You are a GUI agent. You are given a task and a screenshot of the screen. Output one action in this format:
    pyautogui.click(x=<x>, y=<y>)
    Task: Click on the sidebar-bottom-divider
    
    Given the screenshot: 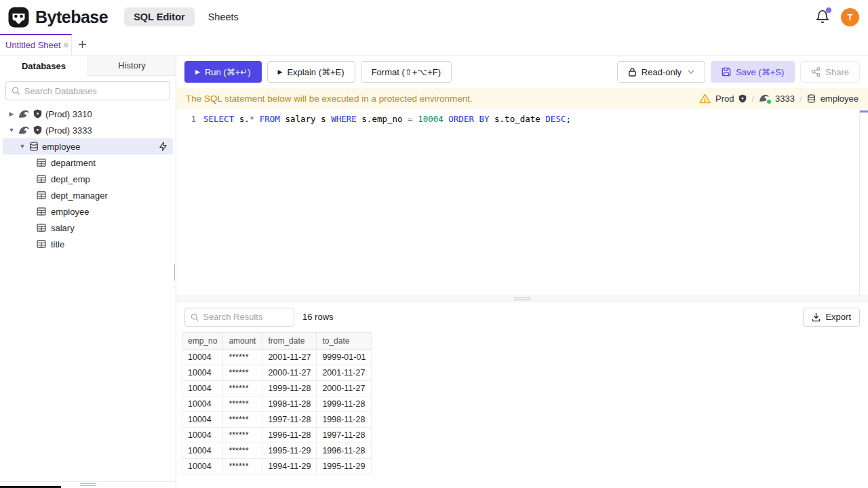 What is the action you would take?
    pyautogui.click(x=88, y=484)
    